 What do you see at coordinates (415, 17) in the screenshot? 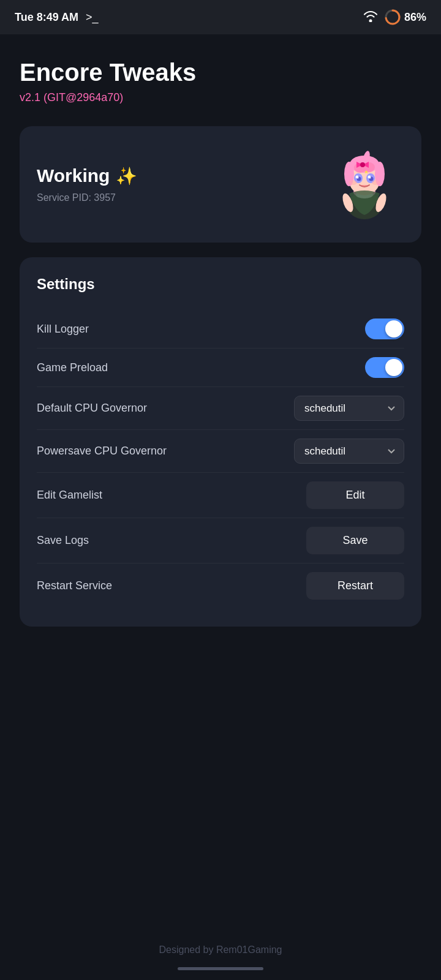
I see `battery-percent: 86%` at bounding box center [415, 17].